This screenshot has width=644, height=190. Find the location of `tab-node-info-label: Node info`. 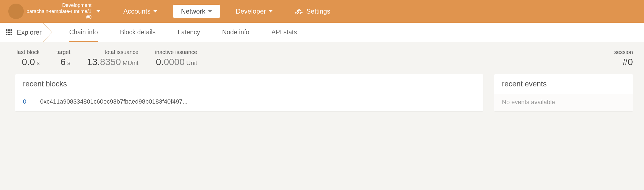

tab-node-info-label: Node info is located at coordinates (236, 32).